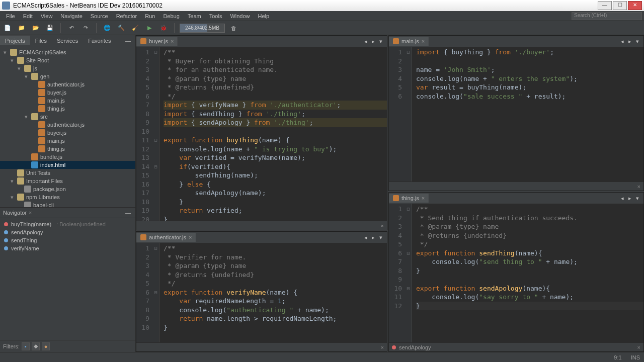 The image size is (644, 362). I want to click on build-button: 🔨, so click(121, 28).